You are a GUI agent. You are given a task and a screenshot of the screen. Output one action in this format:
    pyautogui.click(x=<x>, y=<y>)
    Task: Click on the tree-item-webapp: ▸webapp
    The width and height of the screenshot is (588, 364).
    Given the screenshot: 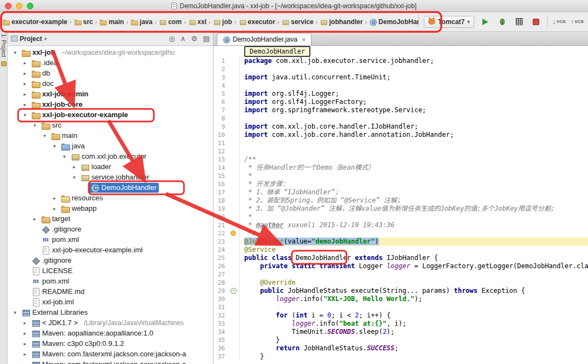 What is the action you would take?
    pyautogui.click(x=111, y=208)
    